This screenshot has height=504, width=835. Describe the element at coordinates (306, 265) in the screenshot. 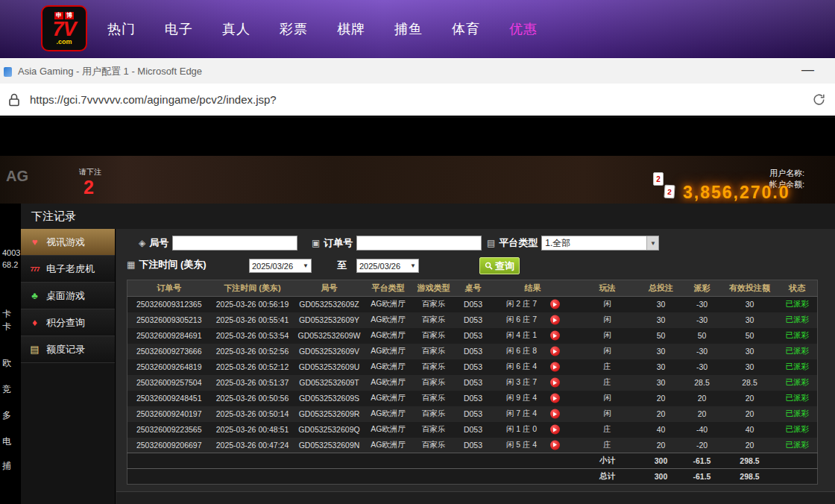

I see `chevron-down-icon: ▼` at that location.